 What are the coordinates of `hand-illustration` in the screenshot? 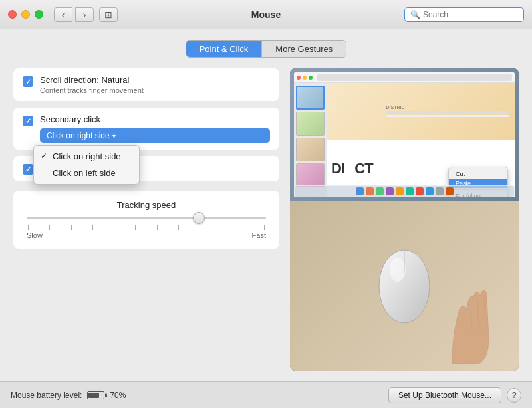 It's located at (472, 324).